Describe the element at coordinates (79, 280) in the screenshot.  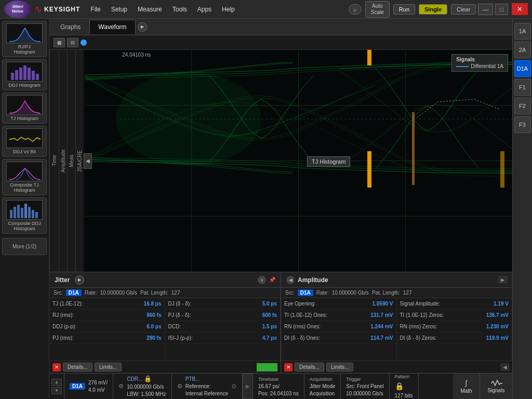
I see `jitter-play-button: ▶` at that location.